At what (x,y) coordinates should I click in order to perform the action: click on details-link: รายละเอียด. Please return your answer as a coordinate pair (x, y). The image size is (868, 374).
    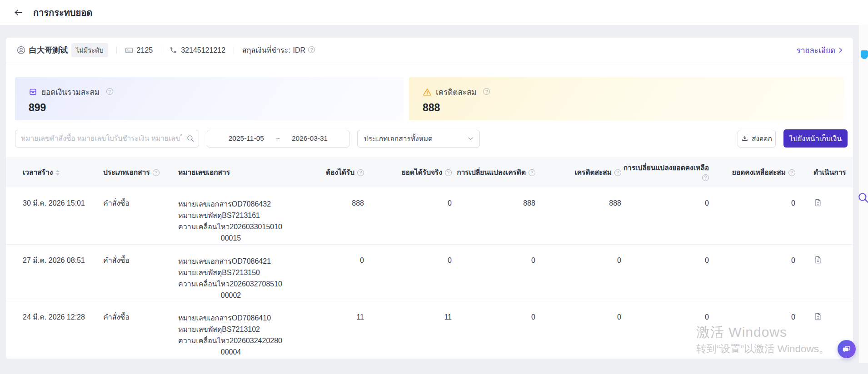
    Looking at the image, I should click on (820, 50).